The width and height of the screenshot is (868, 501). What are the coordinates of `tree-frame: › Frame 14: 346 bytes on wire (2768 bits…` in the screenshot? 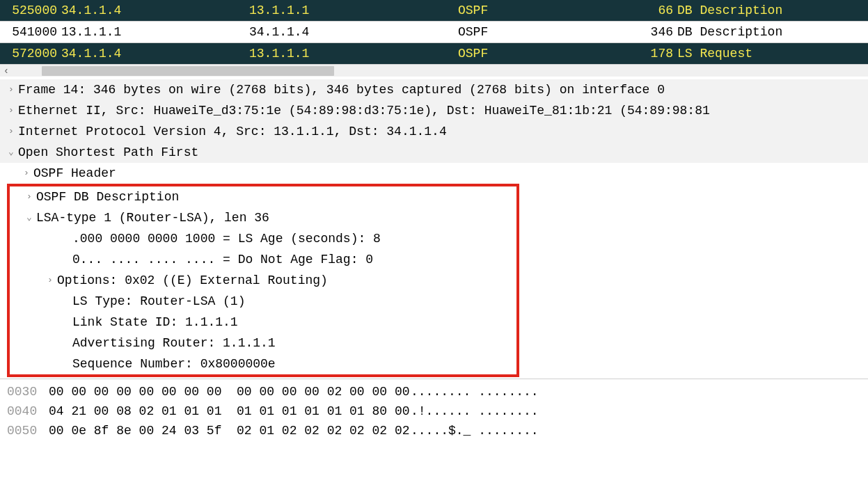 It's located at (434, 90).